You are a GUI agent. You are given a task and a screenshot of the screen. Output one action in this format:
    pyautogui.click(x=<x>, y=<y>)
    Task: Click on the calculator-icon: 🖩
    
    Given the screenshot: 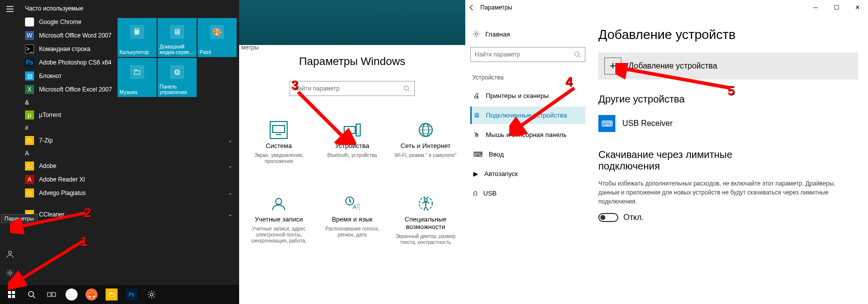 What is the action you would take?
    pyautogui.click(x=137, y=32)
    